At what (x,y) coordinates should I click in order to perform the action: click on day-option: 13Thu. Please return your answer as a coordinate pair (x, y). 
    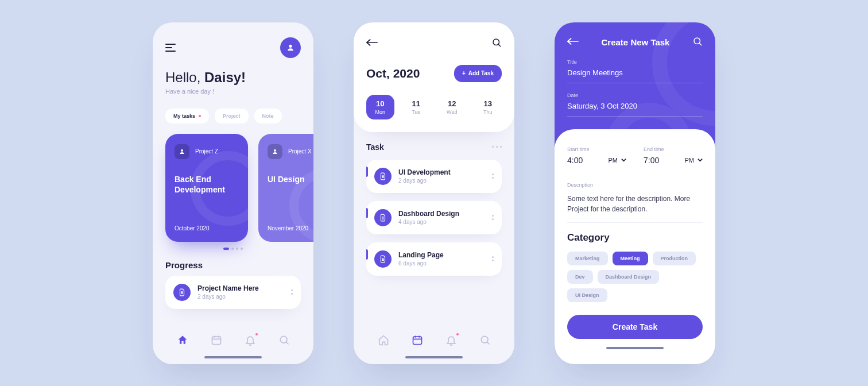
    Looking at the image, I should click on (488, 107).